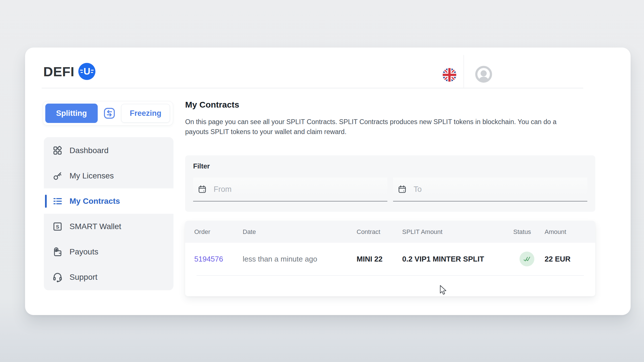  What do you see at coordinates (390, 232) in the screenshot?
I see `table-header-row: Order Date Contract SPLIT Amount Status …` at bounding box center [390, 232].